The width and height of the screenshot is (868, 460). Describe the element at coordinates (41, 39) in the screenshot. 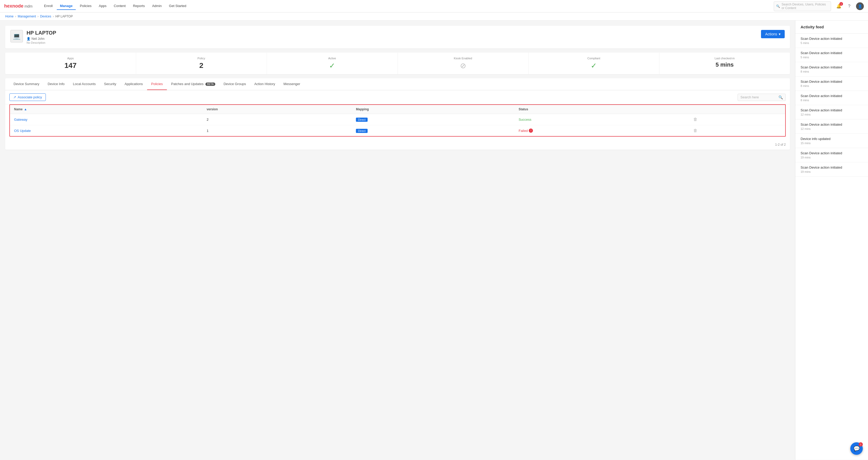

I see `device-user: 👤 Neil John` at that location.